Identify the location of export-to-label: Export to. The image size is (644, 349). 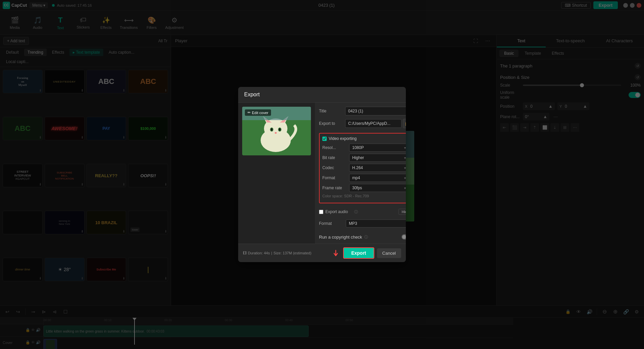
(331, 123).